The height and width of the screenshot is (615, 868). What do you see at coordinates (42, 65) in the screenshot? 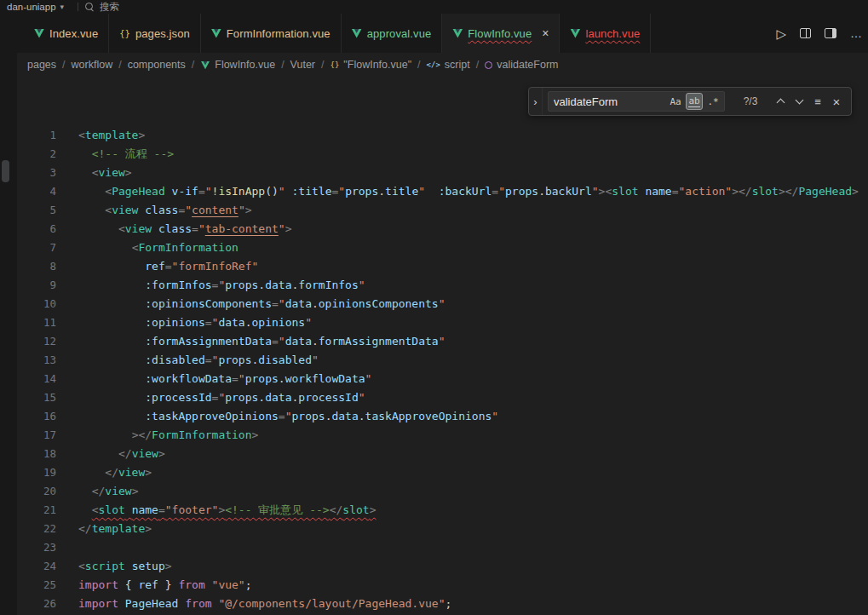
I see `breadcrumb-item-pages: pages` at bounding box center [42, 65].